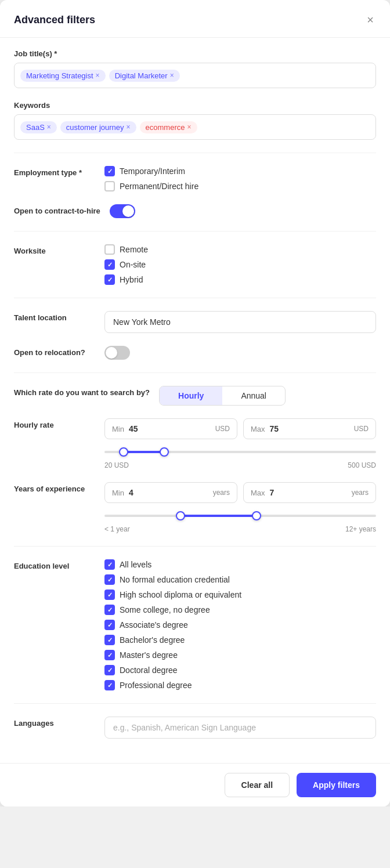 This screenshot has width=390, height=868. I want to click on education-label: Education level, so click(55, 565).